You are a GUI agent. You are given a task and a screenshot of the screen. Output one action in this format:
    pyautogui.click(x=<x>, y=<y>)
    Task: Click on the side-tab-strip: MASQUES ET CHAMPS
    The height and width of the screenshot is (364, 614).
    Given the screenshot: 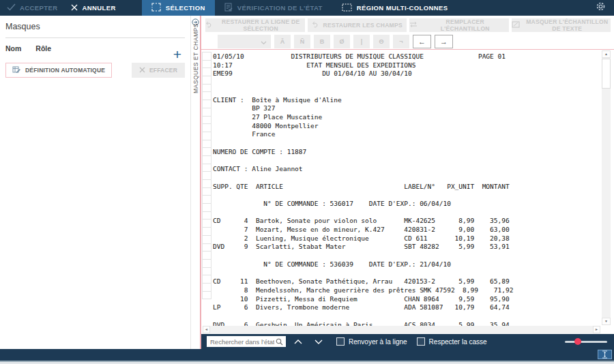 What is the action you would take?
    pyautogui.click(x=195, y=183)
    